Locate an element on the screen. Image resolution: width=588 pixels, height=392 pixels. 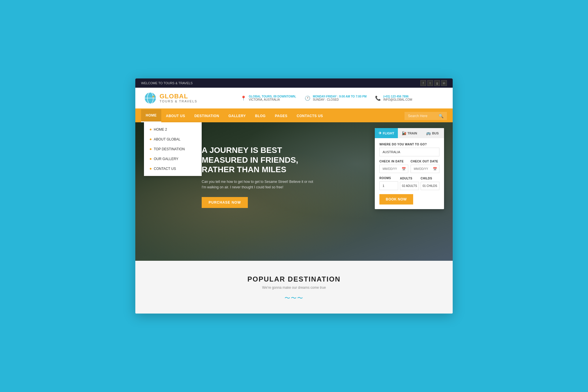
childs-label: CHILDS is located at coordinates (430, 178).